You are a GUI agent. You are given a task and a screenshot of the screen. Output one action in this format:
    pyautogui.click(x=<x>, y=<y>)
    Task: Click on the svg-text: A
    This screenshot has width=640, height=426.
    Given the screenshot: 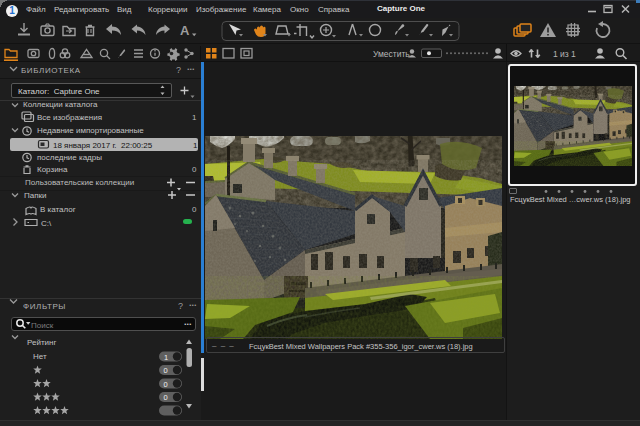 What is the action you would take?
    pyautogui.click(x=185, y=30)
    